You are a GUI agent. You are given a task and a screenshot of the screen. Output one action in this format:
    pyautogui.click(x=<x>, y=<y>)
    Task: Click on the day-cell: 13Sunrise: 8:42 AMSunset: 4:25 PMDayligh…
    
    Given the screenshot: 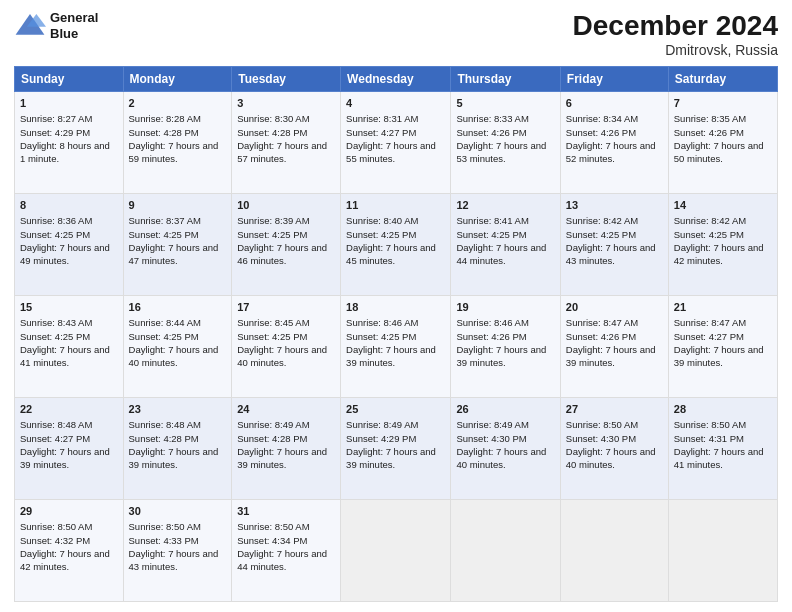 What is the action you would take?
    pyautogui.click(x=614, y=245)
    